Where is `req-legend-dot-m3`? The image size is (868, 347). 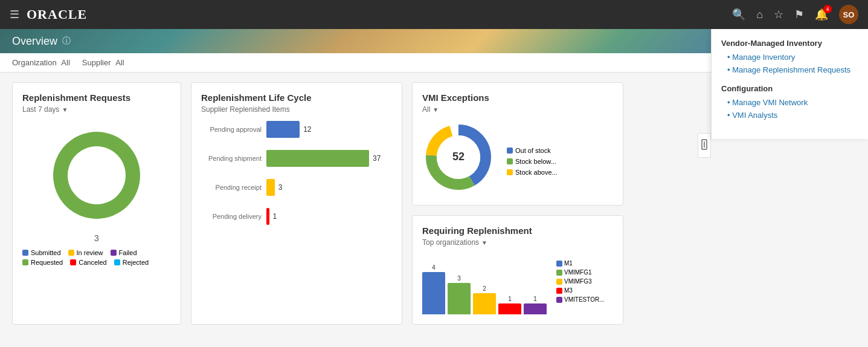
req-legend-dot-m3 is located at coordinates (559, 291).